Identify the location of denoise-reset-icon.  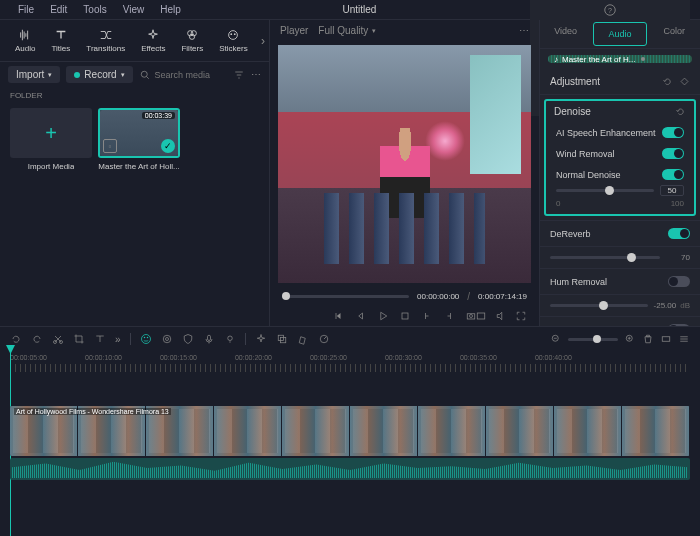
(680, 112).